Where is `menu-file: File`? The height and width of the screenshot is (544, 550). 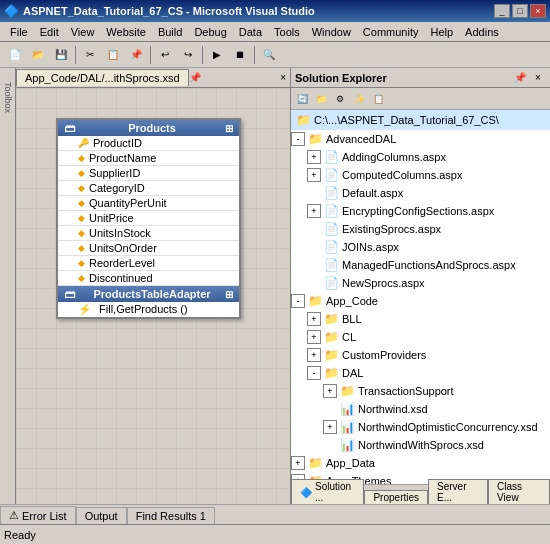
menu-file: File is located at coordinates (19, 32).